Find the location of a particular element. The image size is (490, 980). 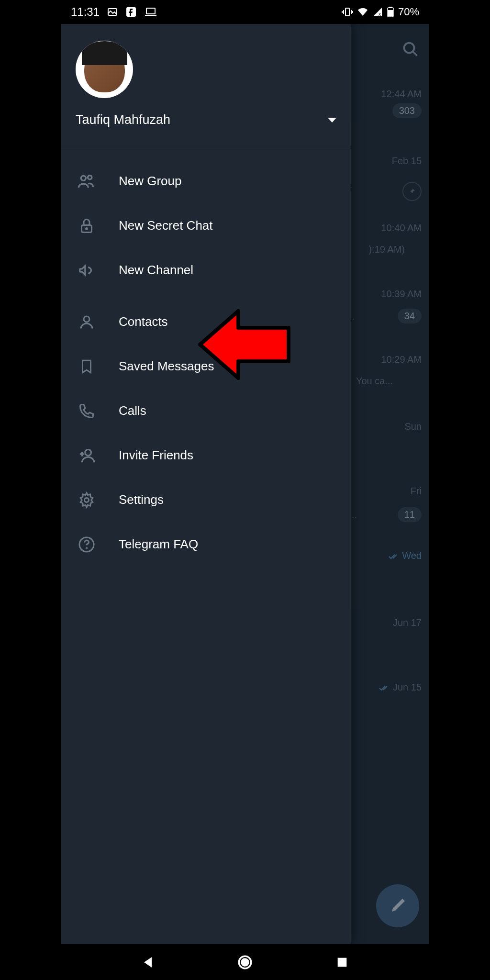

phone-icon is located at coordinates (86, 411).